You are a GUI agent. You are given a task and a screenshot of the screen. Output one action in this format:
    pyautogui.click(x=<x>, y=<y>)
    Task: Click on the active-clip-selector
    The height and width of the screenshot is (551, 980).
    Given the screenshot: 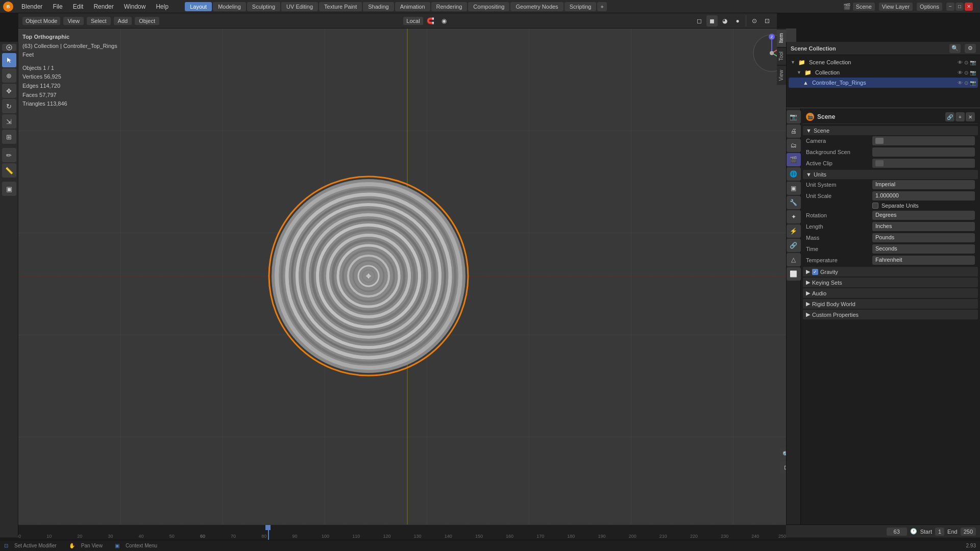 What is the action you would take?
    pyautogui.click(x=924, y=163)
    